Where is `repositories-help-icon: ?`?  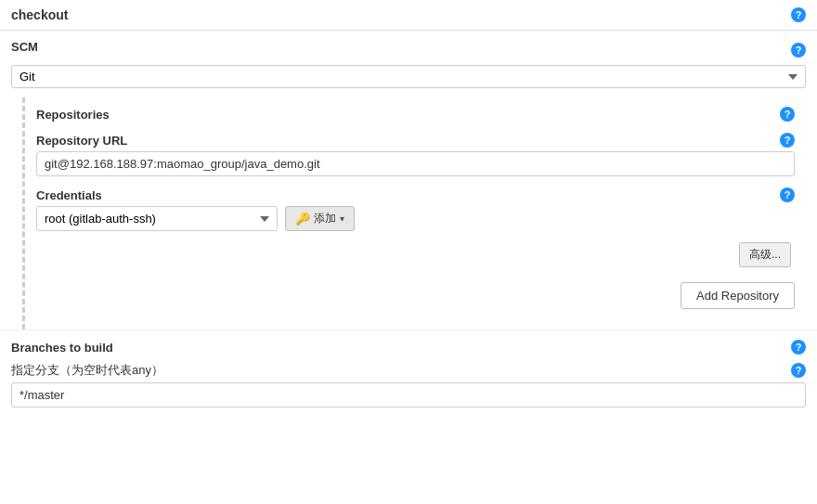 repositories-help-icon: ? is located at coordinates (787, 114).